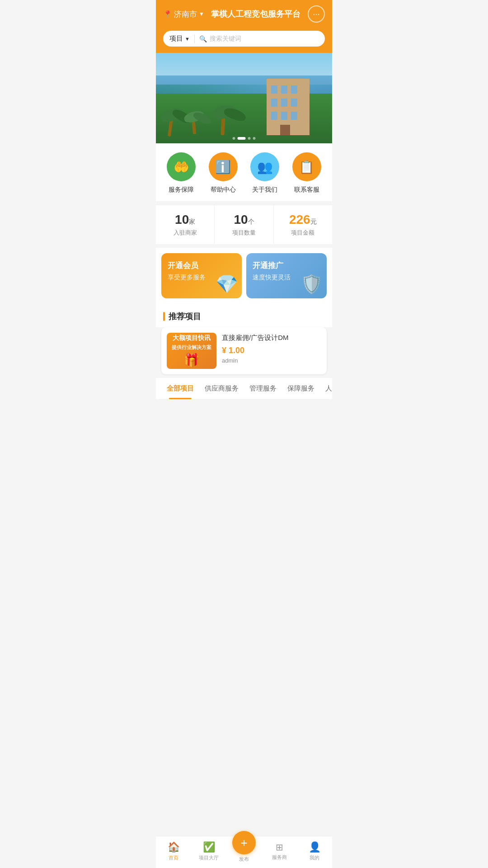  I want to click on quick-item-help: ℹ️ 帮助中心, so click(223, 173).